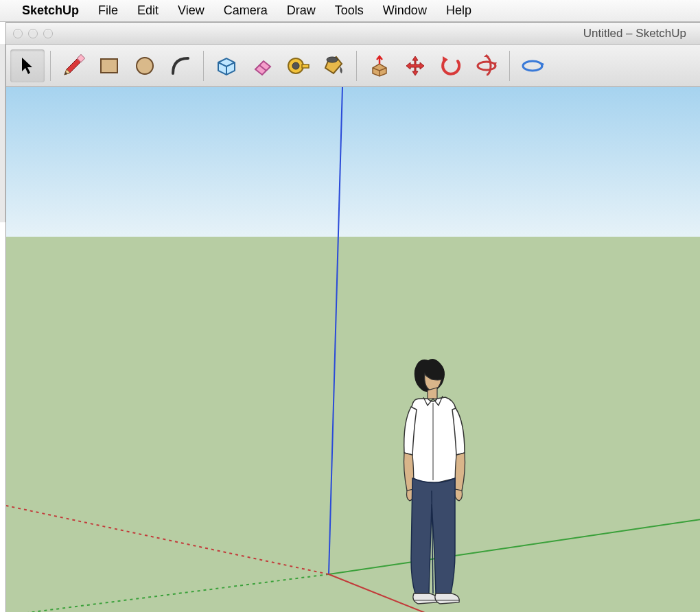 The image size is (700, 612). What do you see at coordinates (533, 66) in the screenshot?
I see `pan-tool-button` at bounding box center [533, 66].